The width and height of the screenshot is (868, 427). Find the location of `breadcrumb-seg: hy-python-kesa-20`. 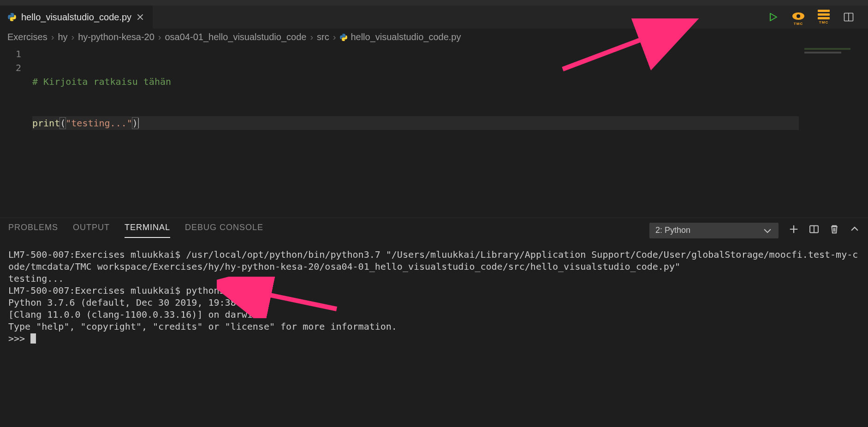

breadcrumb-seg: hy-python-kesa-20 is located at coordinates (116, 37).